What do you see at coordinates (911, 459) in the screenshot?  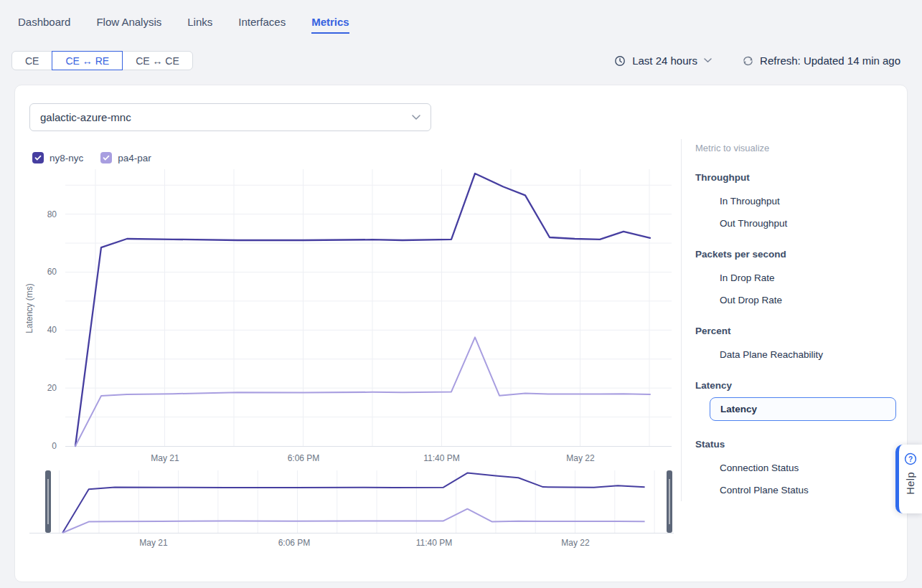 I see `help-icon: ?` at bounding box center [911, 459].